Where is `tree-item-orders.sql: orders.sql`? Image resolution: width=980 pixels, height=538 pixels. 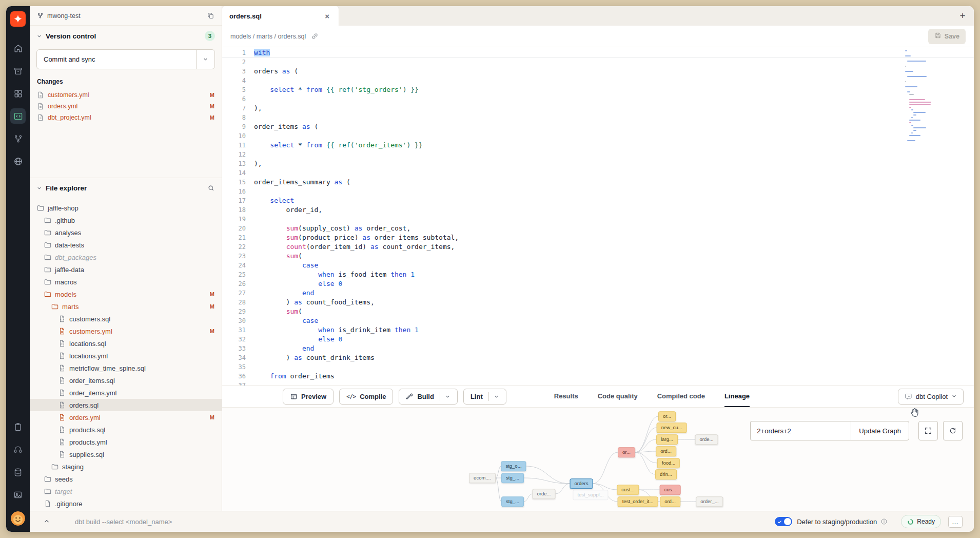 tree-item-orders.sql: orders.sql is located at coordinates (126, 405).